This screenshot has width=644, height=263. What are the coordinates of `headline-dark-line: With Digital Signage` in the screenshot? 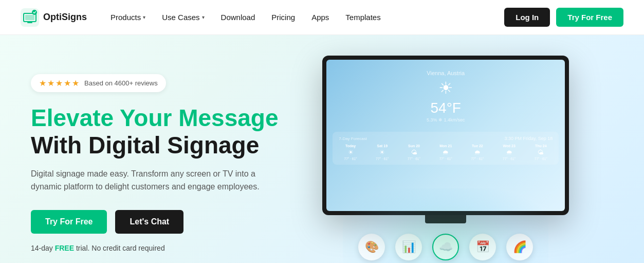 It's located at (145, 145).